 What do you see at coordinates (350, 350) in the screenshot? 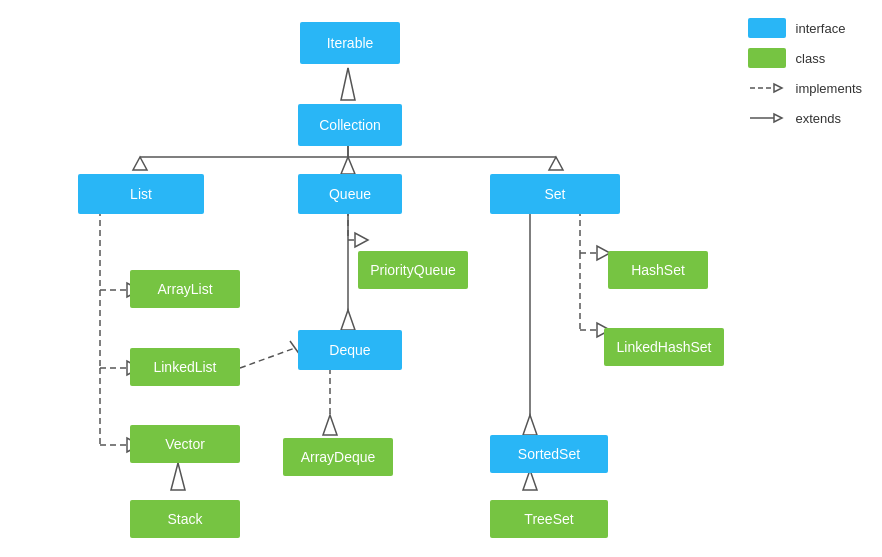
I see `node-deque: Deque` at bounding box center [350, 350].